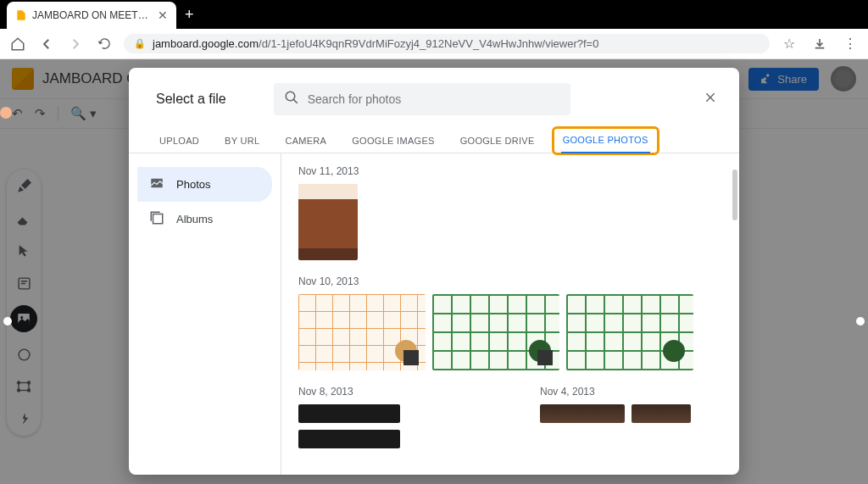 The image size is (868, 484). I want to click on highlight-annotation: GOOGLE PHOTOS, so click(605, 141).